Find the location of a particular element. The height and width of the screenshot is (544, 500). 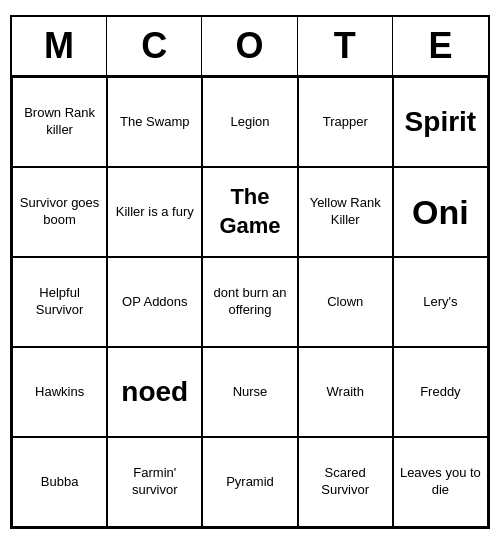

bingo-cell-22: Pyramid is located at coordinates (250, 482).